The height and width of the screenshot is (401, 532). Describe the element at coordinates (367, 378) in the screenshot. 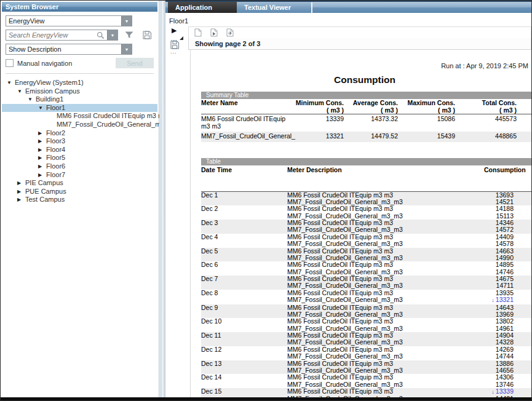

I see `detail-row: Dec 14MM6 Fossil CrudeOil ITEquip m3 m31…` at that location.